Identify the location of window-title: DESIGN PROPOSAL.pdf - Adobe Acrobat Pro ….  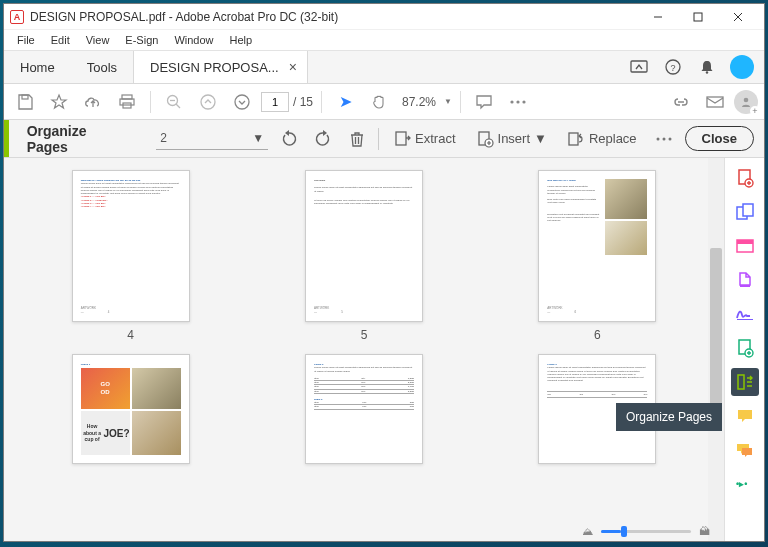
(334, 17).